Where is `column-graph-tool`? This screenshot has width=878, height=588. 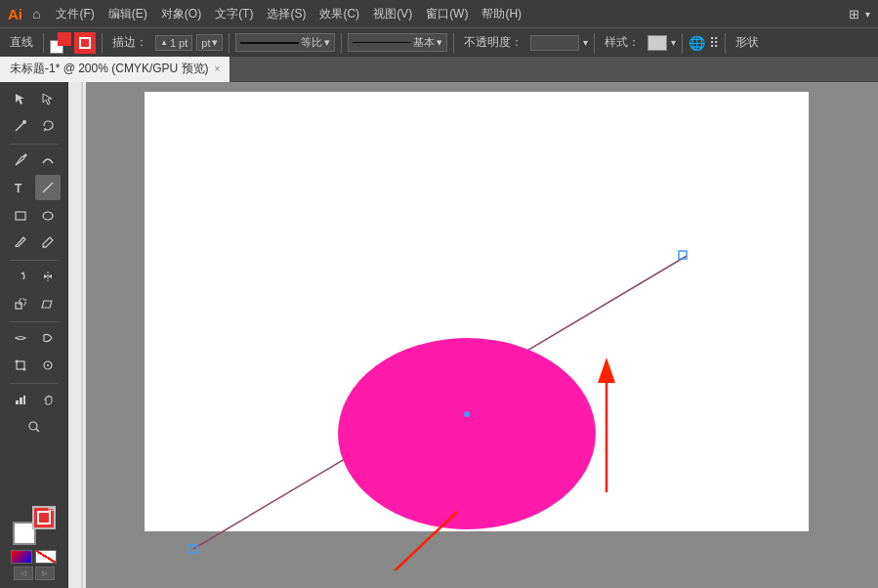
column-graph-tool is located at coordinates (21, 399).